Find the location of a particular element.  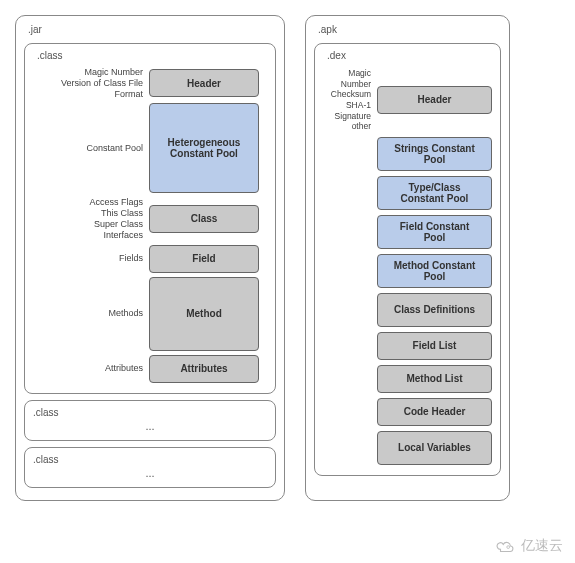

attributes-block: Attributes is located at coordinates (204, 369).